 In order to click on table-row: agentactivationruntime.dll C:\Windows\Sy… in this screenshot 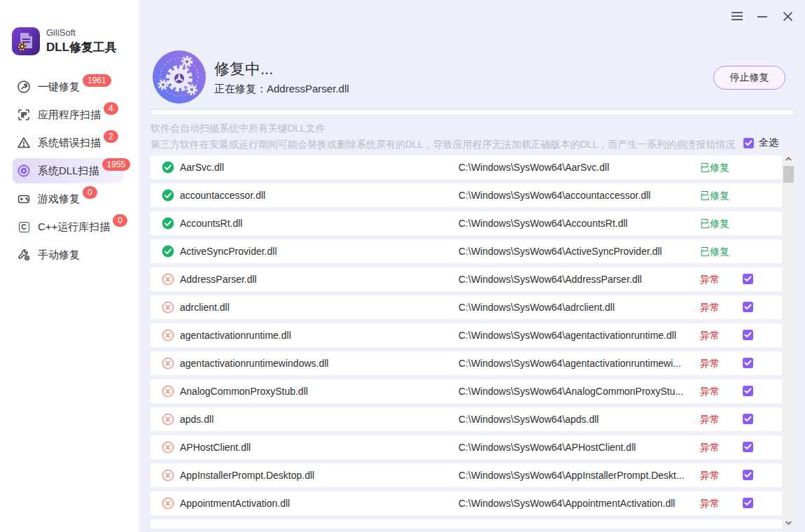, I will do `click(466, 335)`.